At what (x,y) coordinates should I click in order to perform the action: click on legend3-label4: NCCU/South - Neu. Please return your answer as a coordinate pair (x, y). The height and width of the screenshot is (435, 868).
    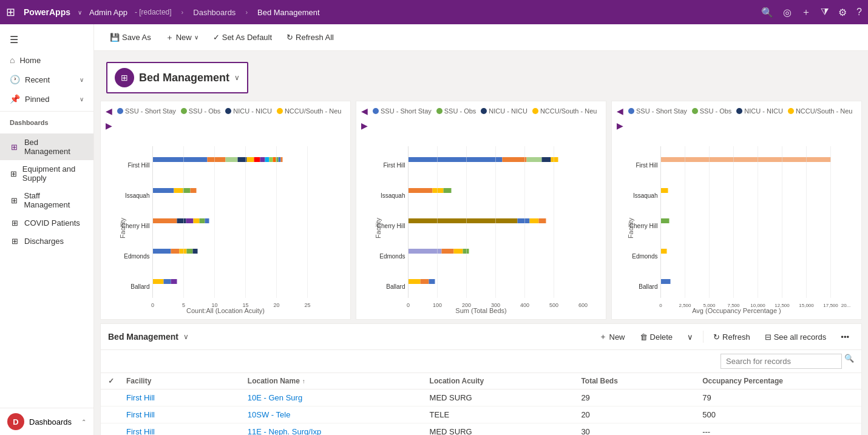
    Looking at the image, I should click on (824, 111).